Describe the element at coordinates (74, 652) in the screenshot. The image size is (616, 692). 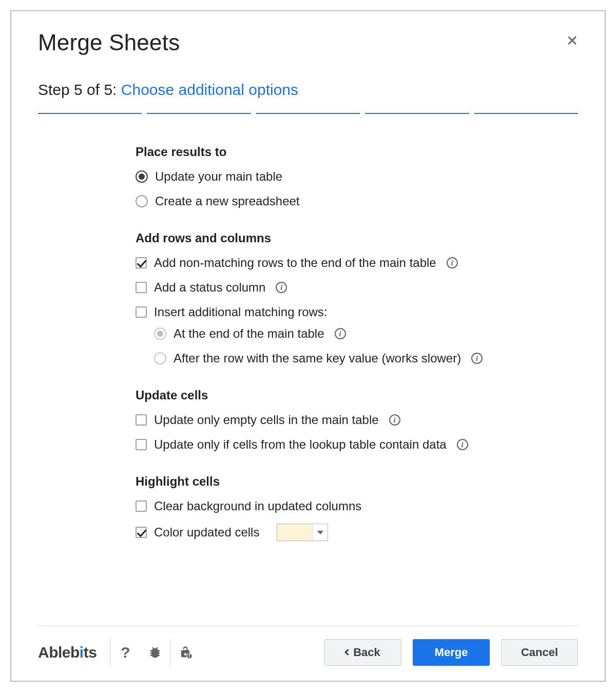
I see `brand-logo: Ablebits` at that location.